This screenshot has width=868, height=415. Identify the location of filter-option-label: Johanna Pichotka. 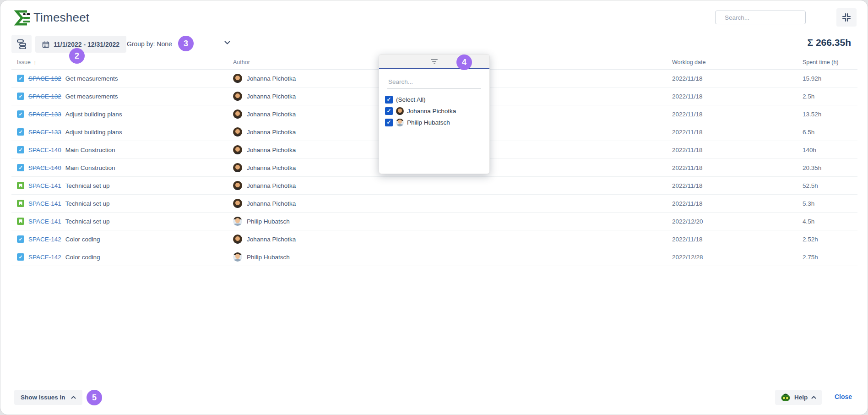
(431, 111).